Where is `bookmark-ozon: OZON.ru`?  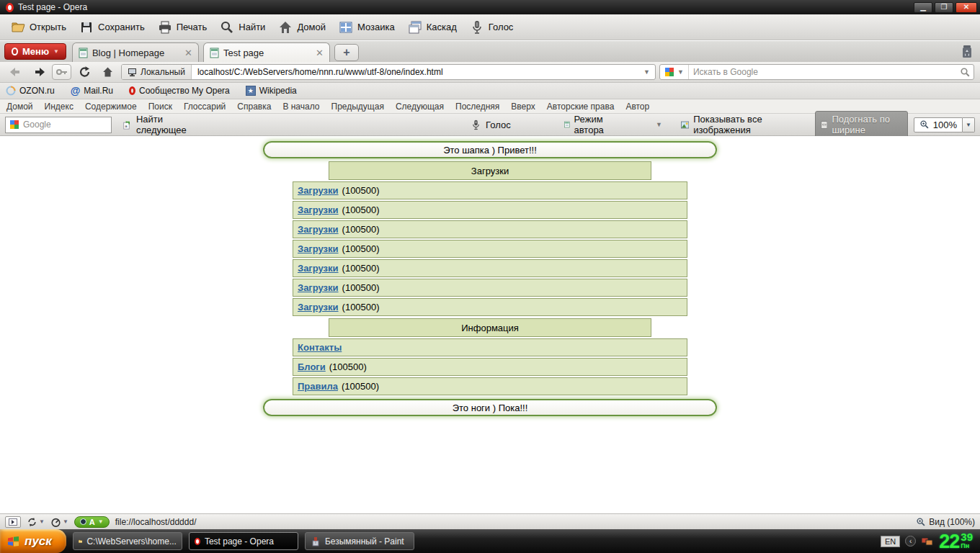 bookmark-ozon: OZON.ru is located at coordinates (30, 91).